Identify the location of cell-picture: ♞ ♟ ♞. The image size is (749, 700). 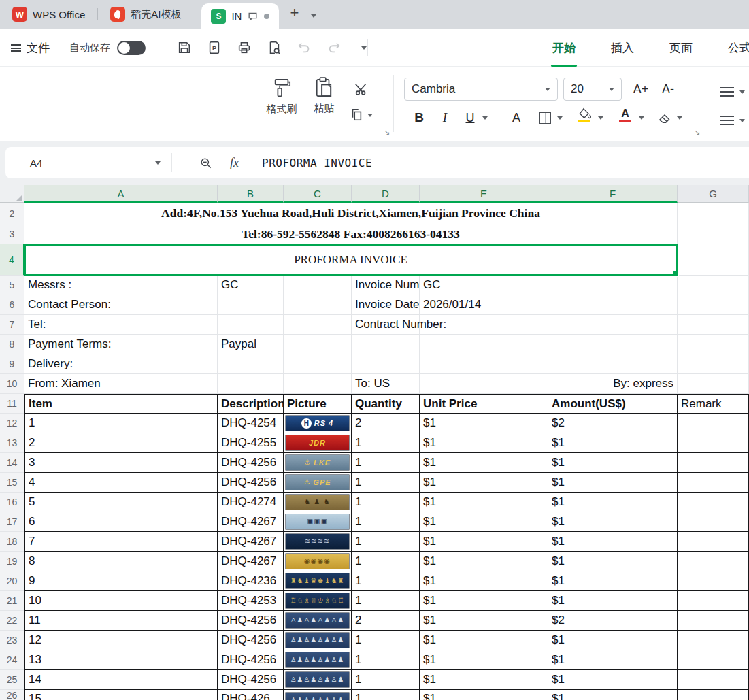
(318, 502).